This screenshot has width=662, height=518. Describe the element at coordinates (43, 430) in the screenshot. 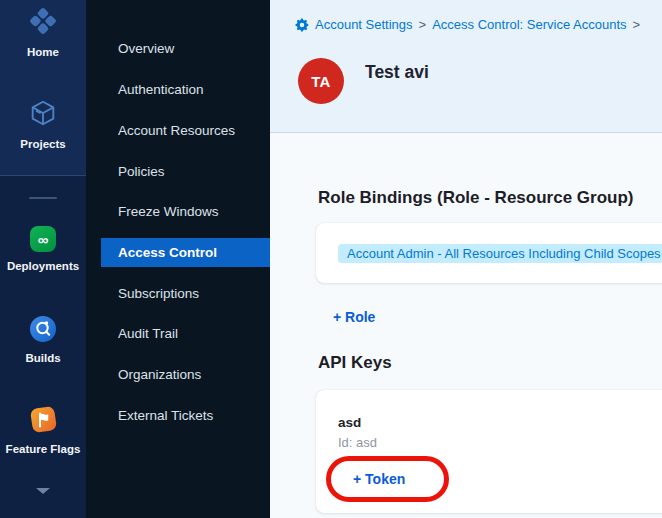

I see `nav-feature-flags: Feature Flags` at that location.